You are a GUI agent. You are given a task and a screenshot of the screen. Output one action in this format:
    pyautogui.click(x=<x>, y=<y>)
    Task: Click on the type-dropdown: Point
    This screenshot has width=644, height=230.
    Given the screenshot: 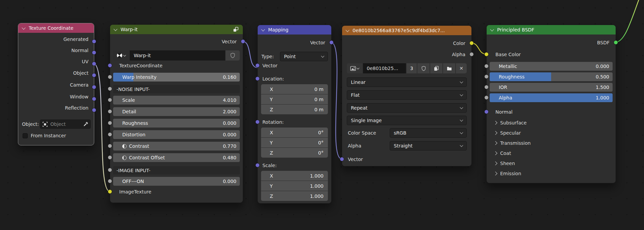 What is the action you would take?
    pyautogui.click(x=304, y=56)
    